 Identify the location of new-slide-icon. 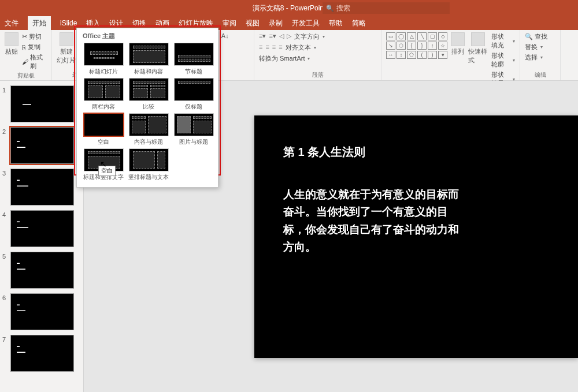
(66, 39).